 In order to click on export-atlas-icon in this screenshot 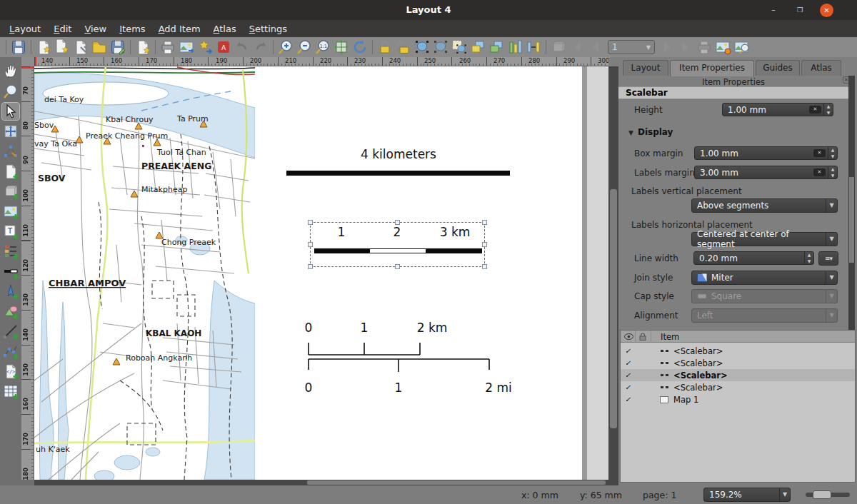, I will do `click(723, 47)`.